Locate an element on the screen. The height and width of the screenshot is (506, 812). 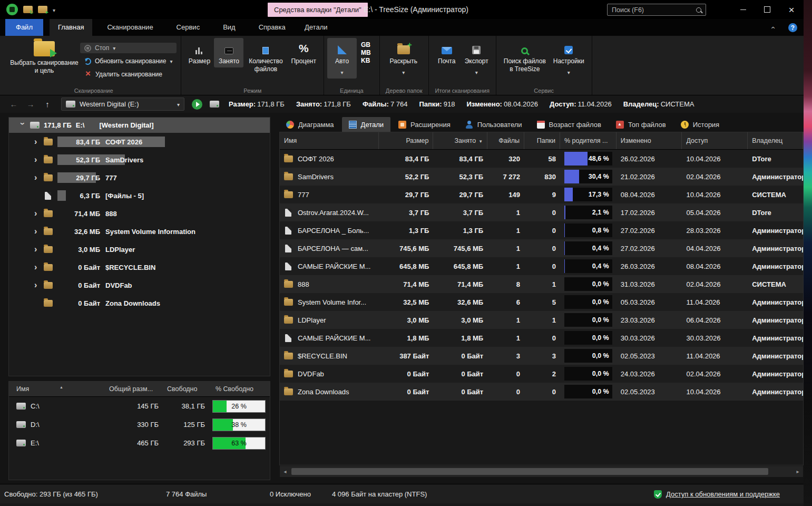
drives-header-pctfree: % Свободно is located at coordinates (239, 389).